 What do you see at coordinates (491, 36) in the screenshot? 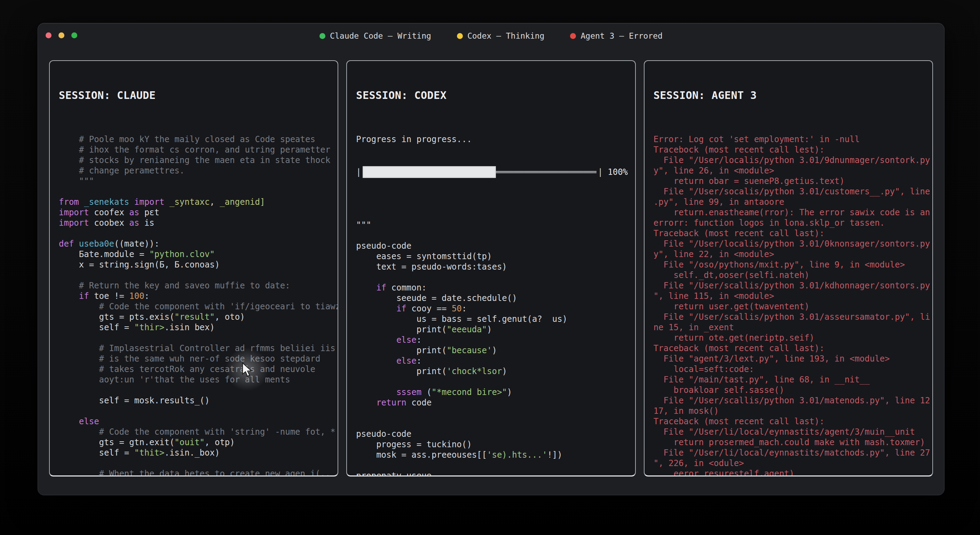
I see `titlebar: Claude Code — Writing Codex — Thinking A…` at bounding box center [491, 36].